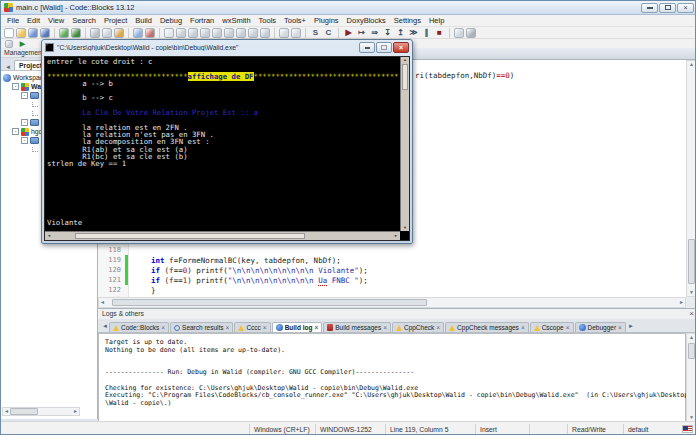 This screenshot has height=435, width=696. What do you see at coordinates (384, 48) in the screenshot?
I see `console-maximize-button` at bounding box center [384, 48].